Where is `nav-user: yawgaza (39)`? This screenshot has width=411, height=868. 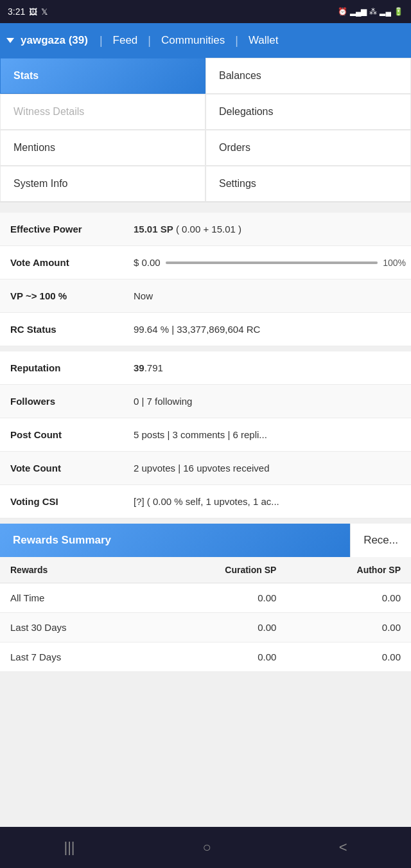 nav-user: yawgaza (39) is located at coordinates (50, 40).